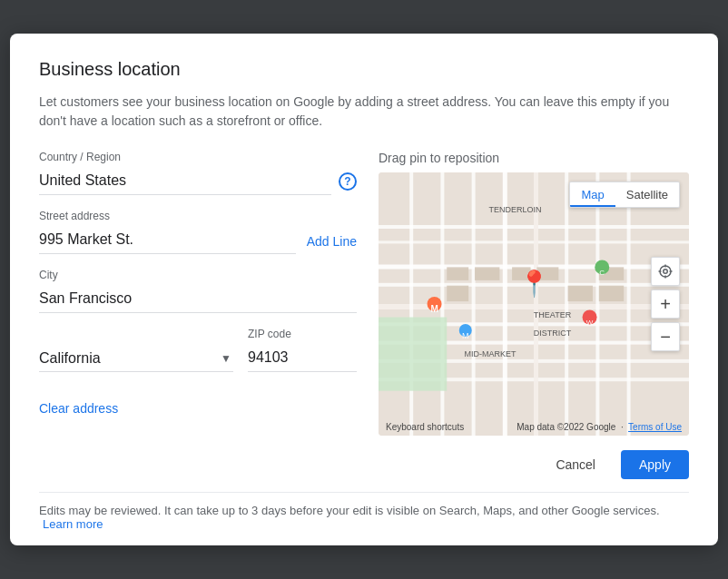 Image resolution: width=728 pixels, height=579 pixels. I want to click on modal-title: Business location, so click(364, 69).